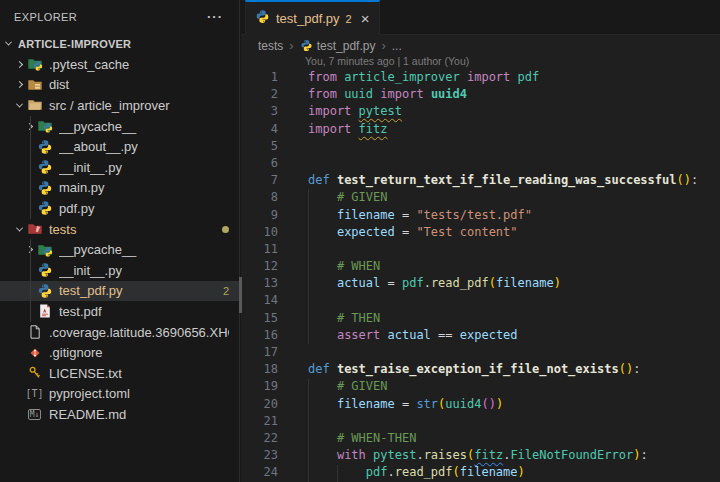  Describe the element at coordinates (480, 216) in the screenshot. I see `code-line: 9 filename = "tests/test.pdf"` at that location.